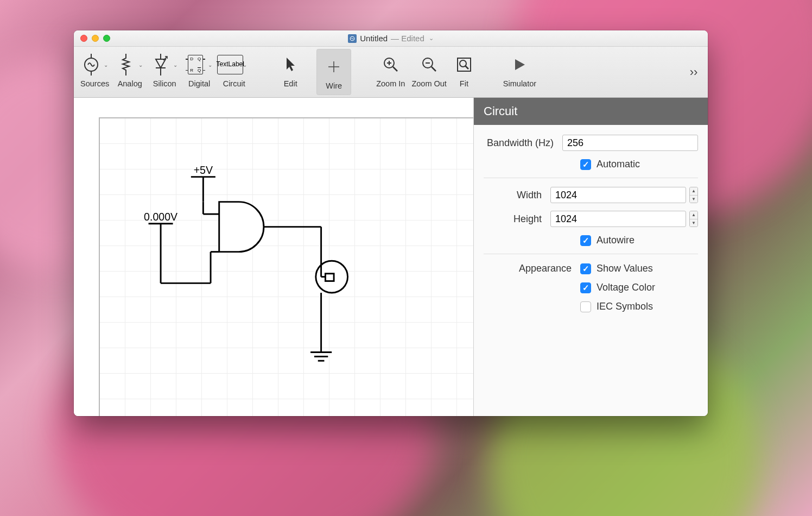 This screenshot has height=516, width=812. What do you see at coordinates (618, 195) in the screenshot?
I see `width-input` at bounding box center [618, 195].